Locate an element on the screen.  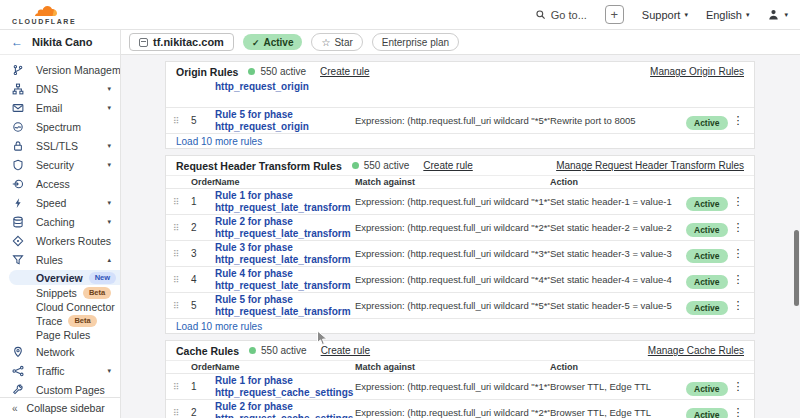
create-transform-rule-link: Create rule is located at coordinates (448, 166).